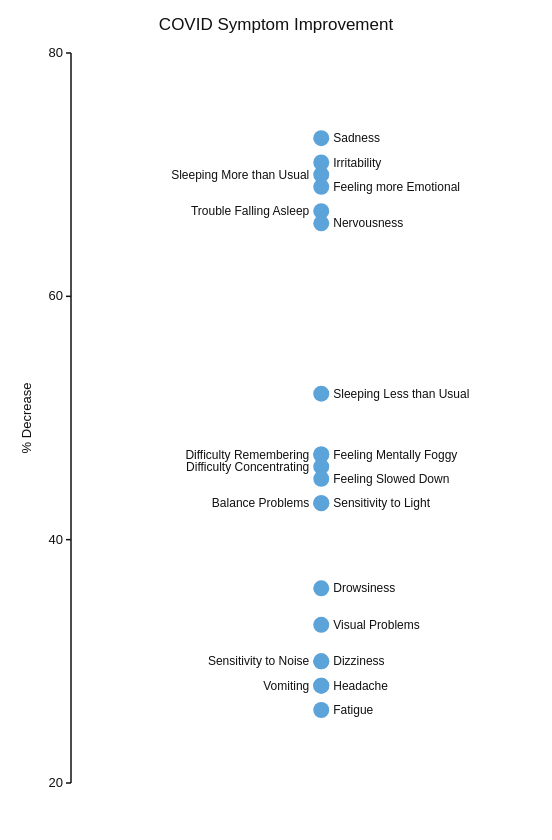  What do you see at coordinates (368, 223) in the screenshot?
I see `symptom-label: Nervousness` at bounding box center [368, 223].